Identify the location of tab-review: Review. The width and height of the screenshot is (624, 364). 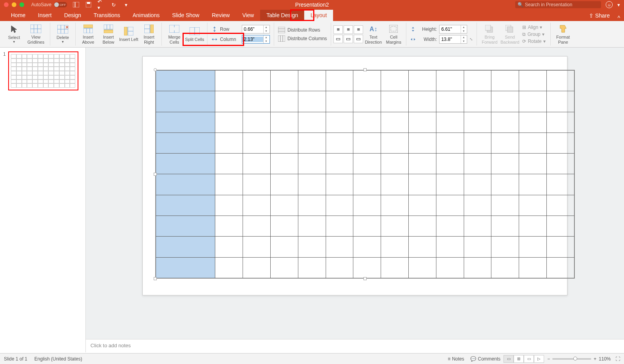
(221, 16).